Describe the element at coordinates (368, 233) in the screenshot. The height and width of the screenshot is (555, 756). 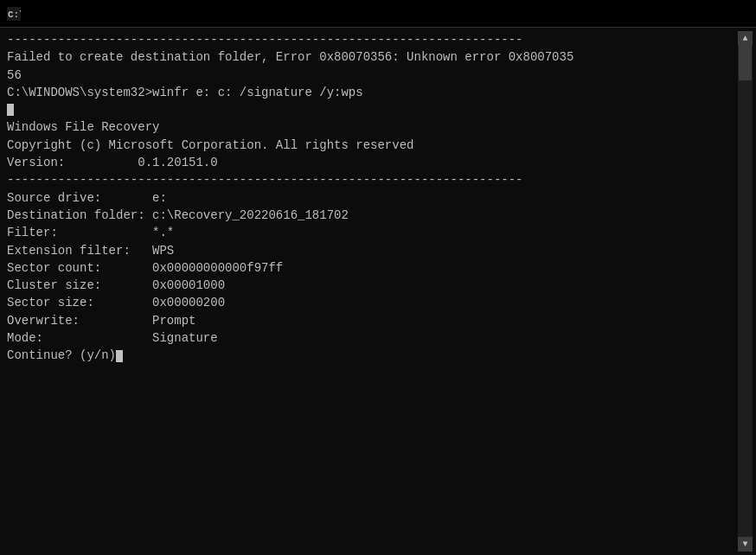
I see `console-line-14: Filter: *.*` at that location.